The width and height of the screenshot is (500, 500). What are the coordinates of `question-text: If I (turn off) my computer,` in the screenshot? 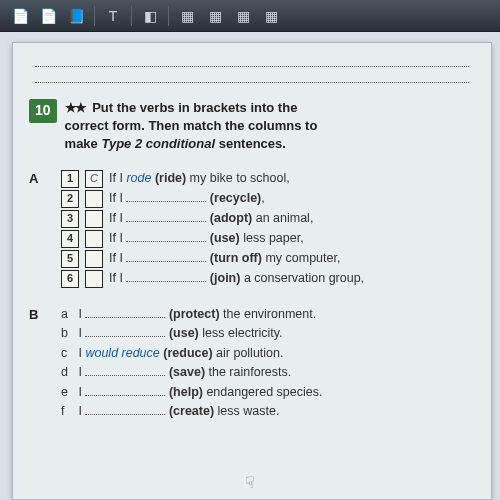 It's located at (224, 259).